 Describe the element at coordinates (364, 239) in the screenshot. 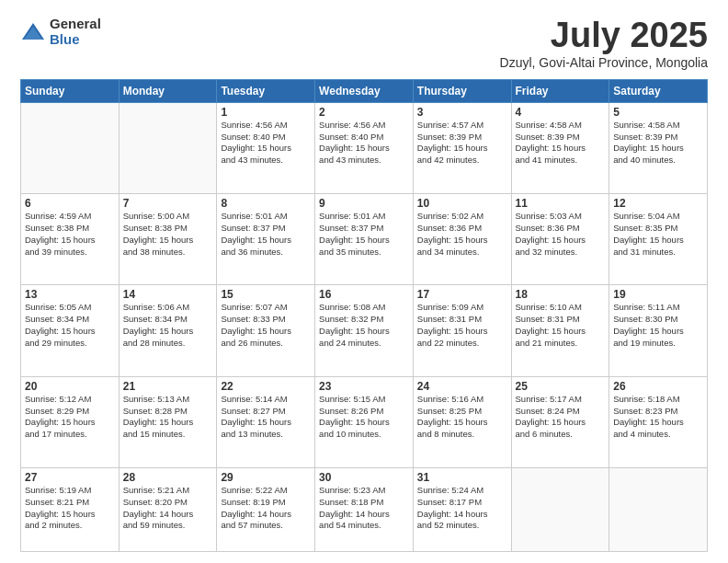

I see `calendar-cell: 9Sunrise: 5:01 AM Sunset: 8:37 PM Daylig…` at that location.